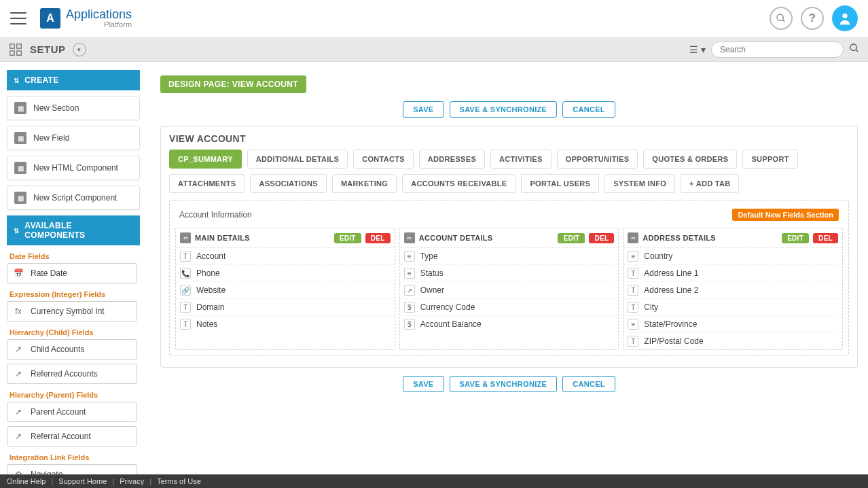  Describe the element at coordinates (658, 256) in the screenshot. I see `field-label: Country` at that location.